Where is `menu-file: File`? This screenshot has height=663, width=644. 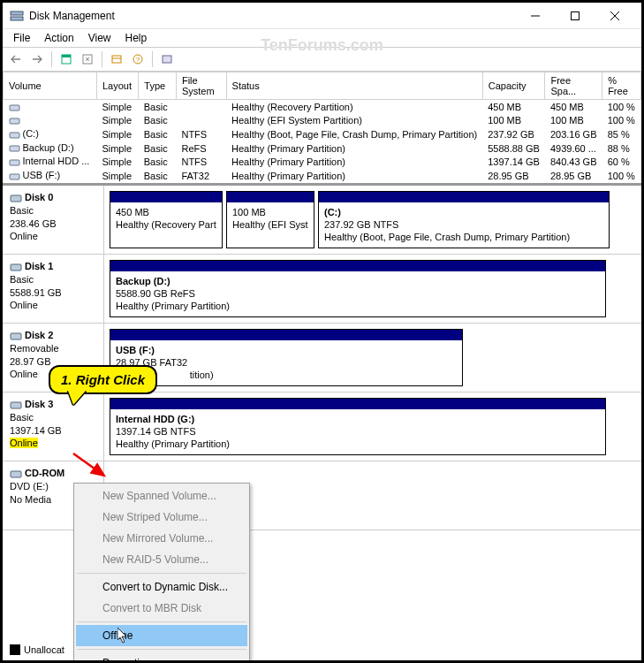 menu-file: File is located at coordinates (21, 38).